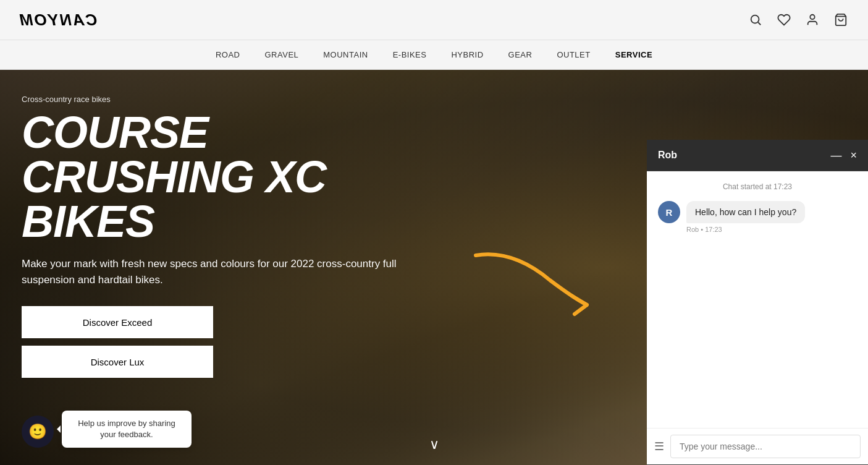  I want to click on chat-sender: Rob, so click(693, 229).